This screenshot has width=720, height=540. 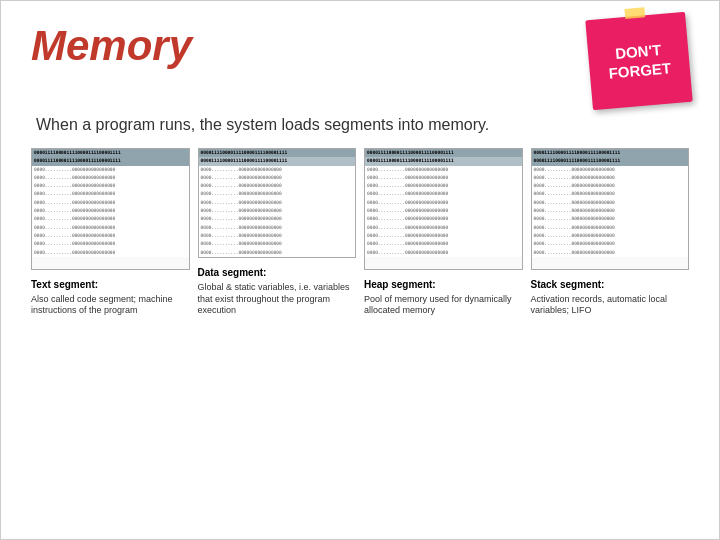 What do you see at coordinates (638, 61) in the screenshot?
I see `sticky-note: DON'T FORGET` at bounding box center [638, 61].